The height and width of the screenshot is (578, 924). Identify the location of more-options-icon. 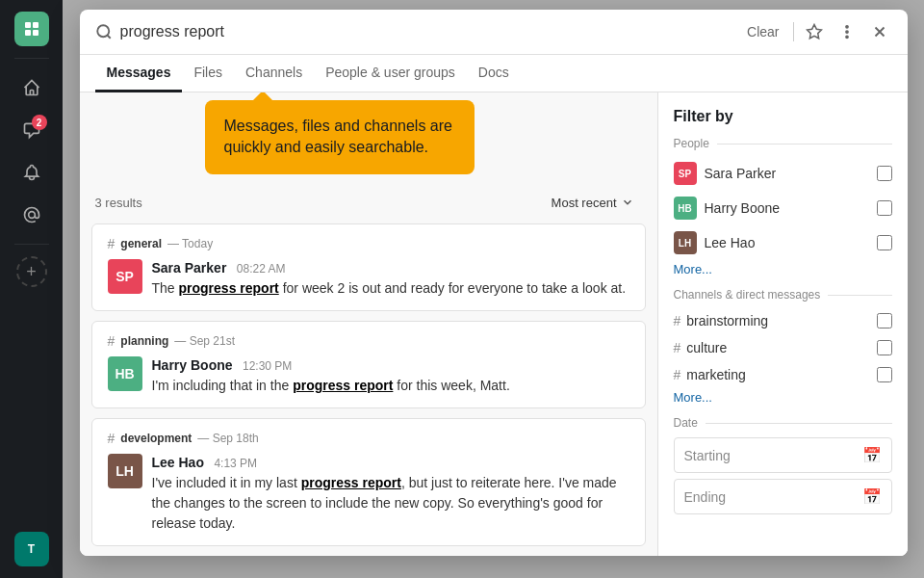
(847, 32).